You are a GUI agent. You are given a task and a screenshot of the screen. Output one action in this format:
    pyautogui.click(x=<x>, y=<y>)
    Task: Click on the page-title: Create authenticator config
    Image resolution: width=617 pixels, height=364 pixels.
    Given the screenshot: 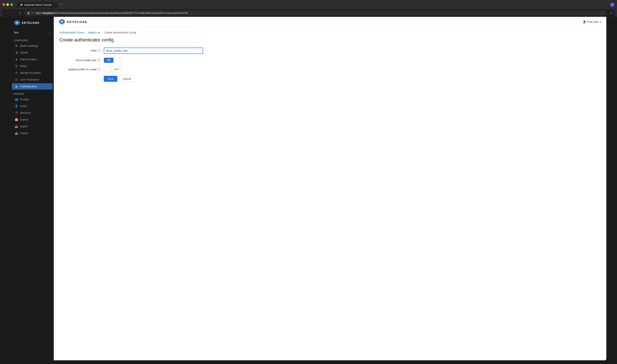 What is the action you would take?
    pyautogui.click(x=330, y=40)
    